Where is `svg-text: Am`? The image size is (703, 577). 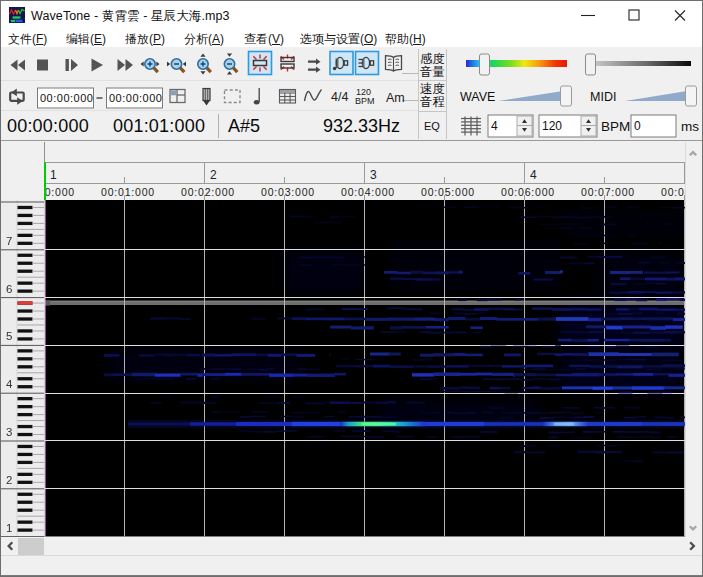 svg-text: Am is located at coordinates (396, 98).